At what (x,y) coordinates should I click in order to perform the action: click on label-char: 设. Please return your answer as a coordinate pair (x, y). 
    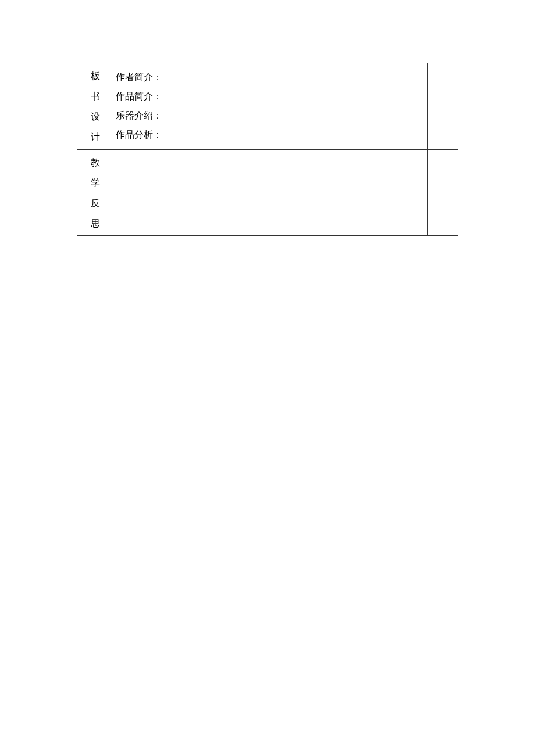
    Looking at the image, I should click on (95, 117).